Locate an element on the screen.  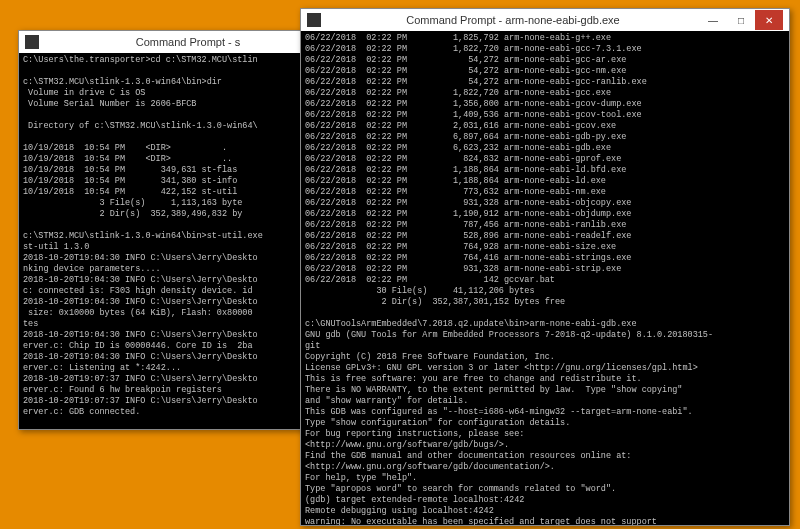
terminal-line: 06/22/2018 02:22 PM 1,356,800 arm-none-e… is located at coordinates (545, 104).